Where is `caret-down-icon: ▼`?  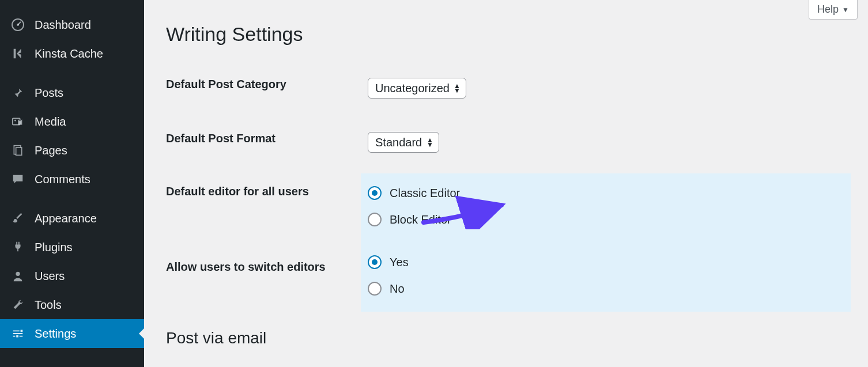
caret-down-icon: ▼ is located at coordinates (846, 10).